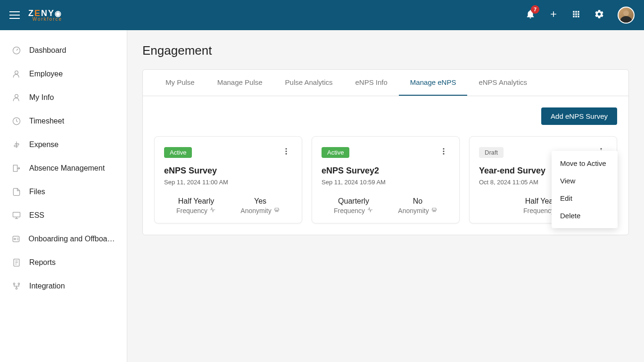 The height and width of the screenshot is (362, 644). Describe the element at coordinates (530, 15) in the screenshot. I see `notifications-button: 7` at that location.